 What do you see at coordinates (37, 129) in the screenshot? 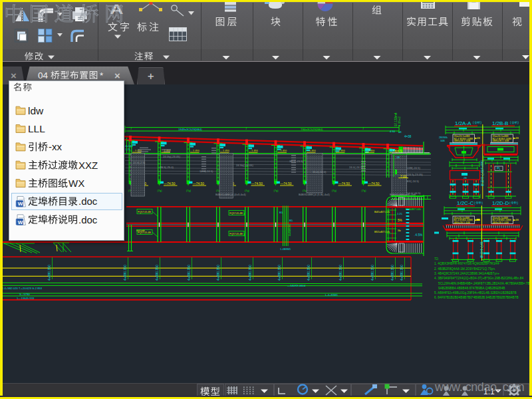
I see `svg-text: LLL` at bounding box center [37, 129].